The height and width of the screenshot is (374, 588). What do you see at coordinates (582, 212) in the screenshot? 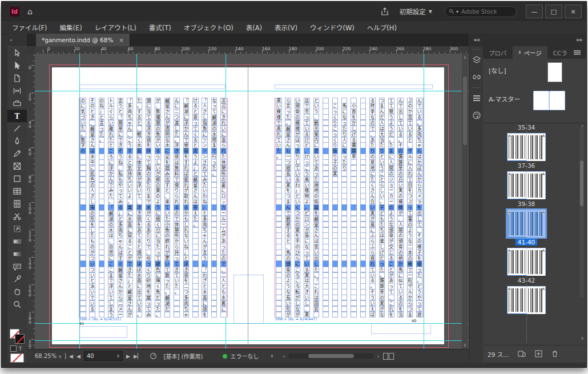
I see `panel-scrollbar` at bounding box center [582, 212].